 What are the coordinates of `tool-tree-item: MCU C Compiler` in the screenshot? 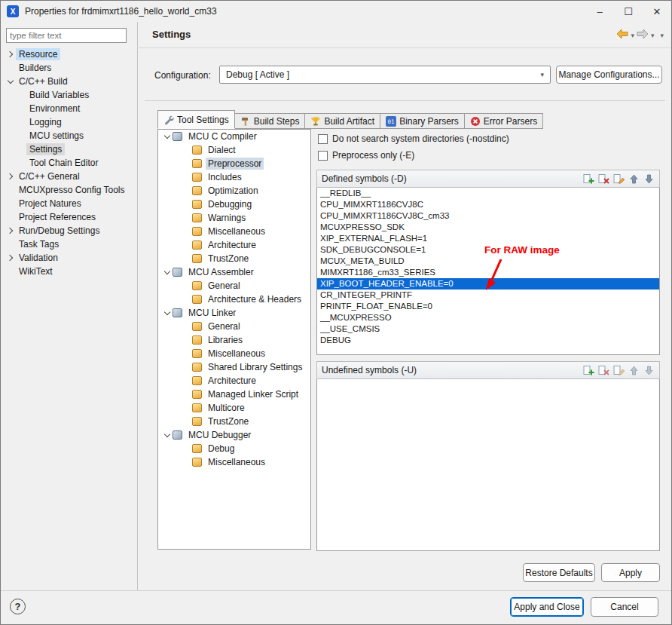 It's located at (234, 136).